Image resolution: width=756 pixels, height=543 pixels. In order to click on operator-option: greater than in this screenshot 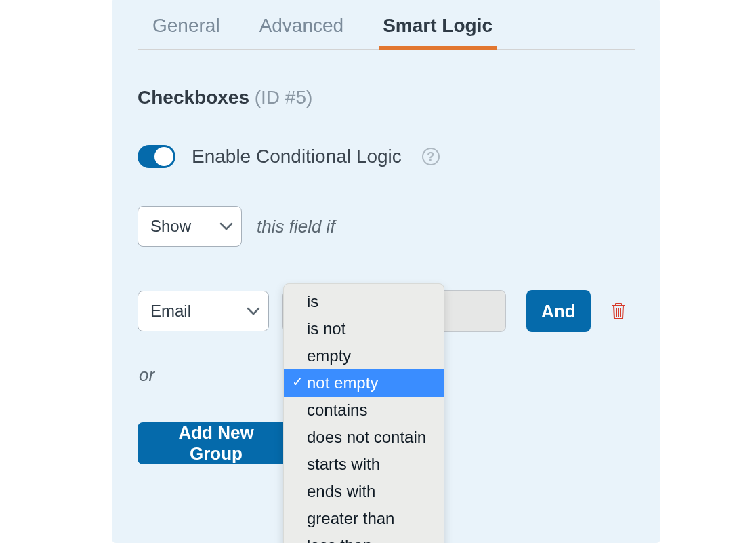, I will do `click(364, 519)`.